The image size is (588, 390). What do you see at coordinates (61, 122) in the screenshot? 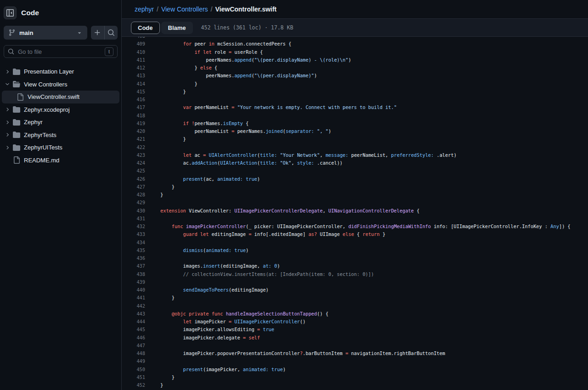
I see `tree-item-zephyr: Zephyr` at bounding box center [61, 122].